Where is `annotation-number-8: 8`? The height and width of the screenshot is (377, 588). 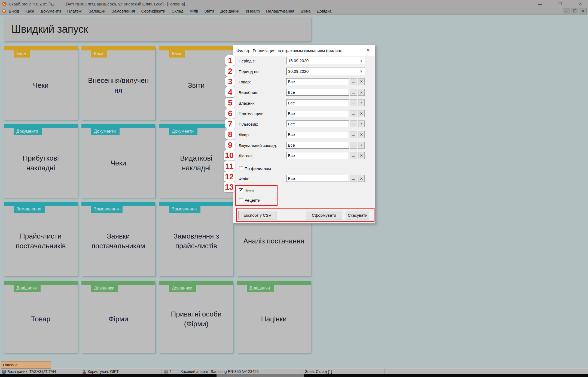 annotation-number-8: 8 is located at coordinates (230, 134).